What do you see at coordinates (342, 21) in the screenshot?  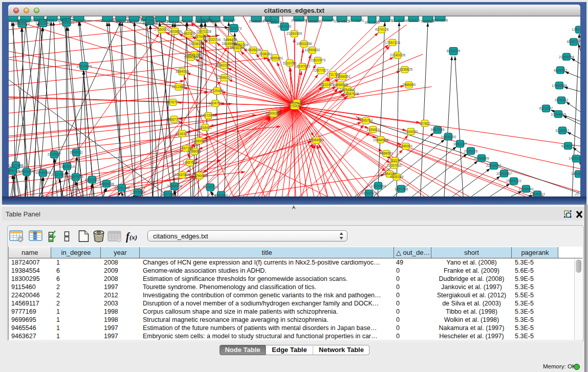 I see `svg-text: 21670515` at bounding box center [342, 21].